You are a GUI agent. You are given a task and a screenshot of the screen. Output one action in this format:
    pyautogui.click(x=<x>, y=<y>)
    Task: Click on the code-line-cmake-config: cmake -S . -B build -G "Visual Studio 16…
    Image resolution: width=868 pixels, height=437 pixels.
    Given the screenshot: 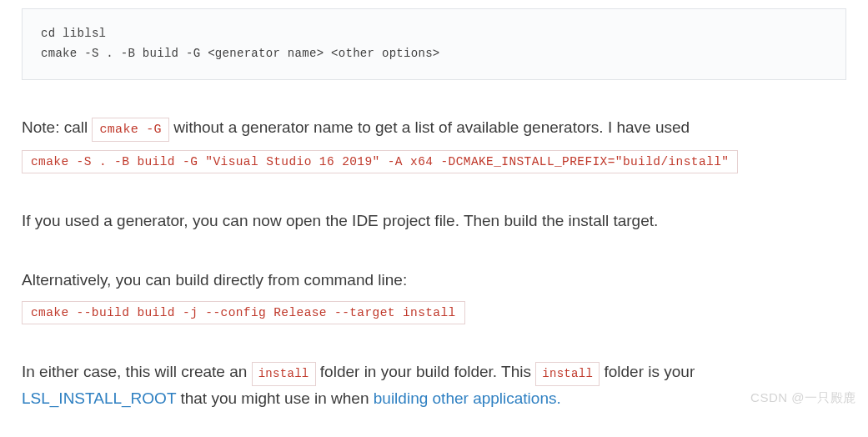 What is the action you would take?
    pyautogui.click(x=380, y=162)
    